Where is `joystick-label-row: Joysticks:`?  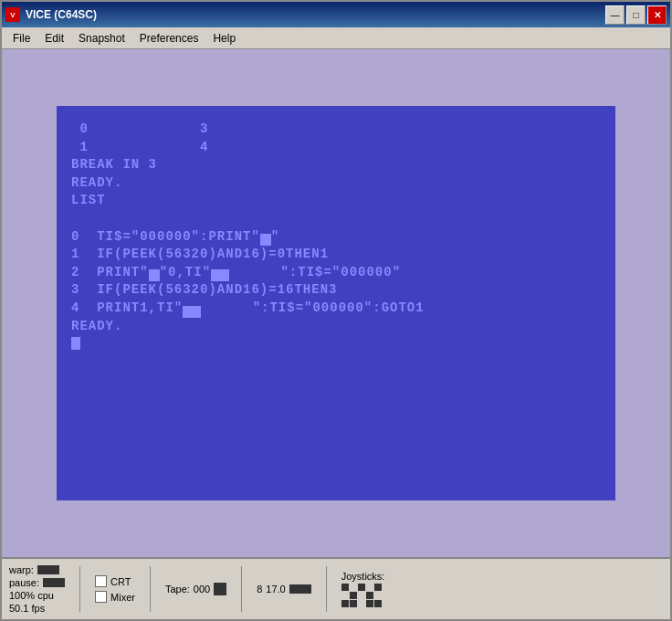 joystick-label-row: Joysticks: is located at coordinates (363, 576).